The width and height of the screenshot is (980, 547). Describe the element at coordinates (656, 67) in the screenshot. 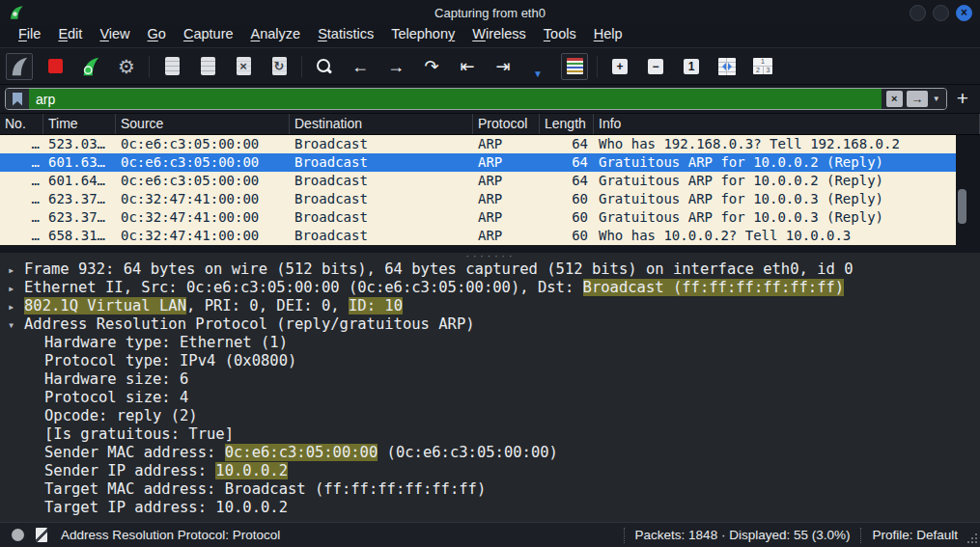

I see `zoom-out-button: −` at that location.